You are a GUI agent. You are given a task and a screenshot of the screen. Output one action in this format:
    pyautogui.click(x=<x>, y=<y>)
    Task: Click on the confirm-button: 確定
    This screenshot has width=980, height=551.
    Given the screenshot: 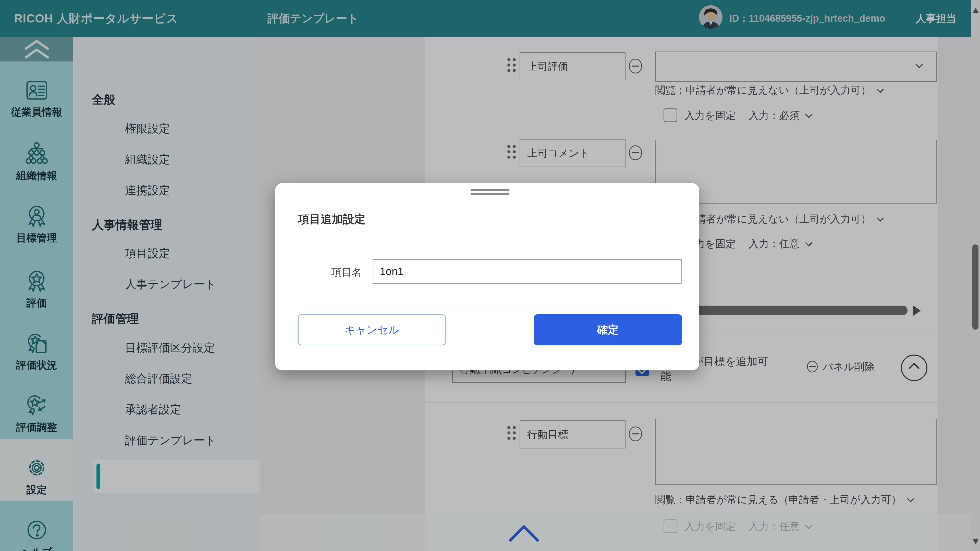 What is the action you would take?
    pyautogui.click(x=608, y=330)
    